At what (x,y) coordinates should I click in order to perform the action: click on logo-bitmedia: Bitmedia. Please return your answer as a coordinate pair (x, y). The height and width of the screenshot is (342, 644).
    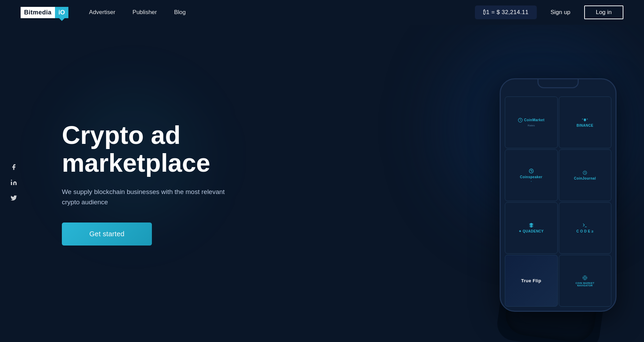
    Looking at the image, I should click on (38, 12).